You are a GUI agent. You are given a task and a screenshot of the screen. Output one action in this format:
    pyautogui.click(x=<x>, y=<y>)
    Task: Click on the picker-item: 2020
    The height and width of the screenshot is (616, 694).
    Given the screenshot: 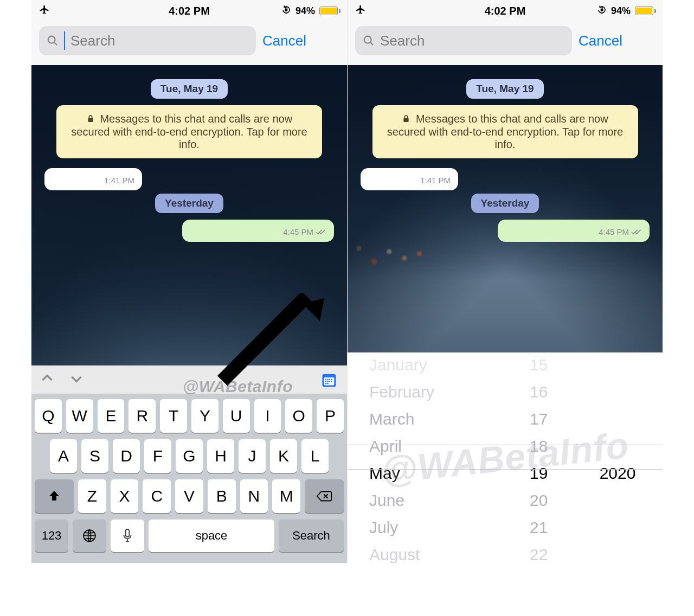 What is the action you would take?
    pyautogui.click(x=618, y=473)
    